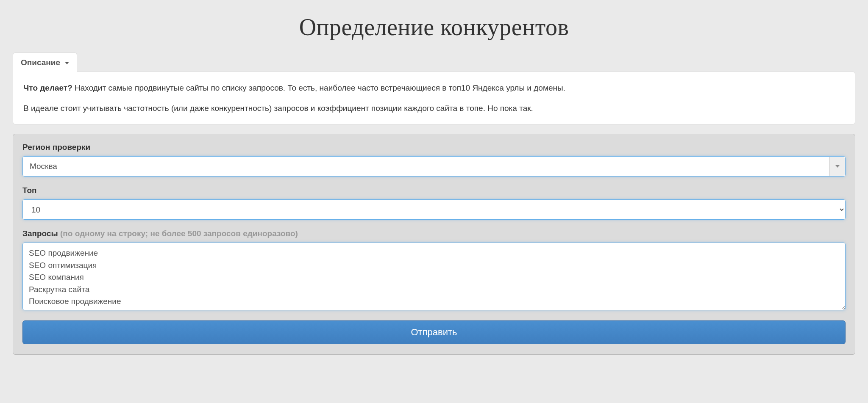 This screenshot has width=868, height=403. Describe the element at coordinates (434, 108) in the screenshot. I see `description-line-2: В идеале стоит учитывать частотность (ил…` at that location.